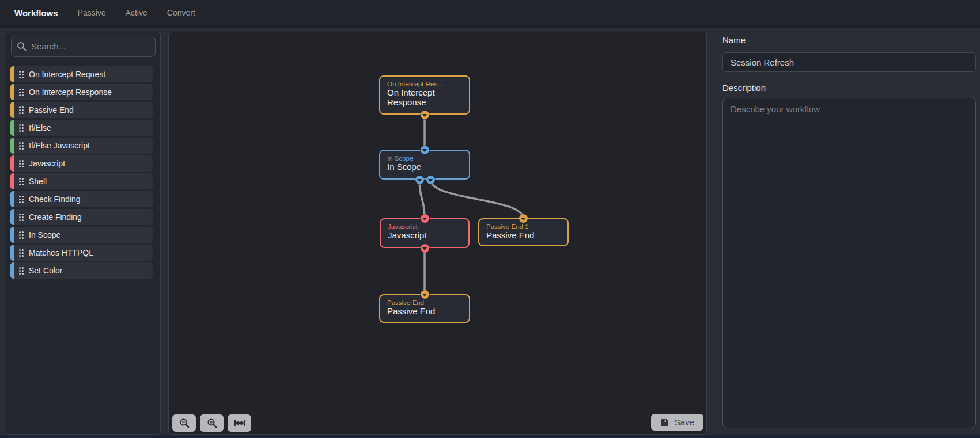 The width and height of the screenshot is (980, 438). Describe the element at coordinates (212, 423) in the screenshot. I see `canvas-controls` at that location.